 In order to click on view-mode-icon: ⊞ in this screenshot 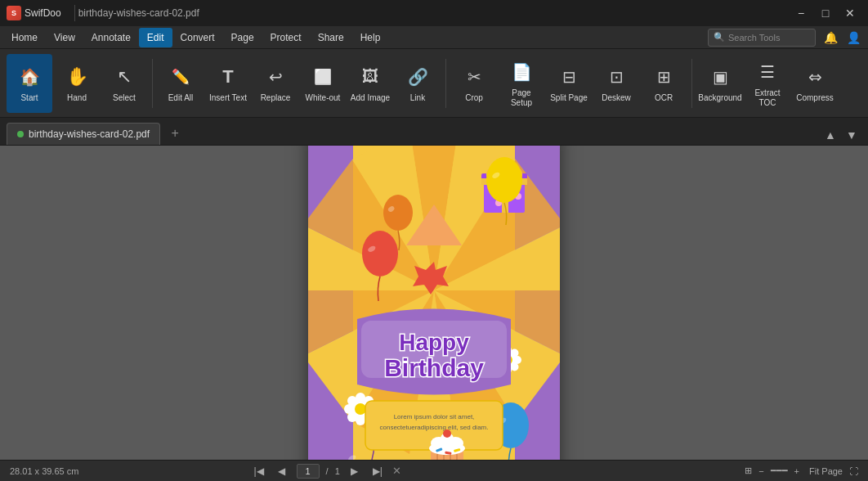, I will do `click(749, 471)`.